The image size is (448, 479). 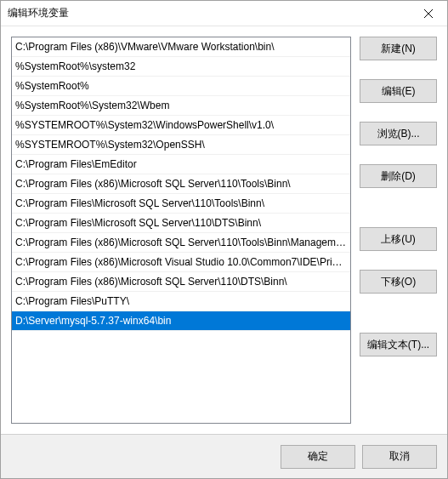 What do you see at coordinates (400, 457) in the screenshot?
I see `cancel-button: 取消` at bounding box center [400, 457].